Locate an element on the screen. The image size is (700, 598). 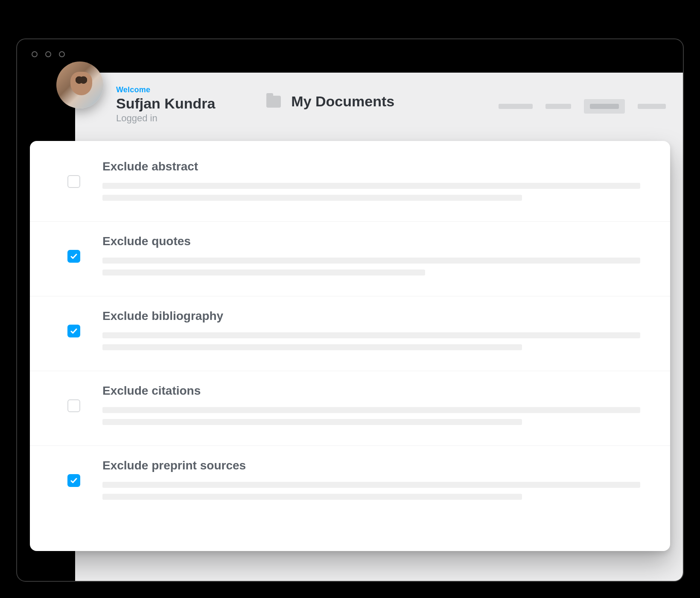
window-controls is located at coordinates (48, 54).